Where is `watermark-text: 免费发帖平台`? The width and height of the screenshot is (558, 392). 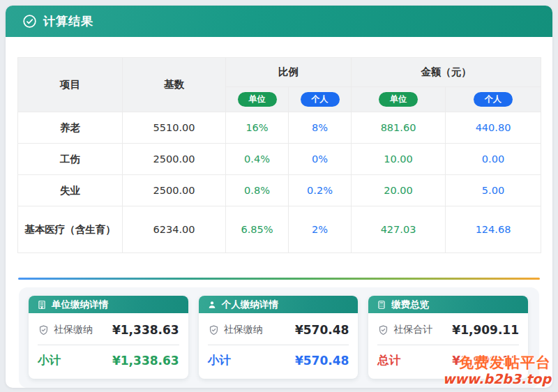 watermark-text: 免费发帖平台 is located at coordinates (497, 363).